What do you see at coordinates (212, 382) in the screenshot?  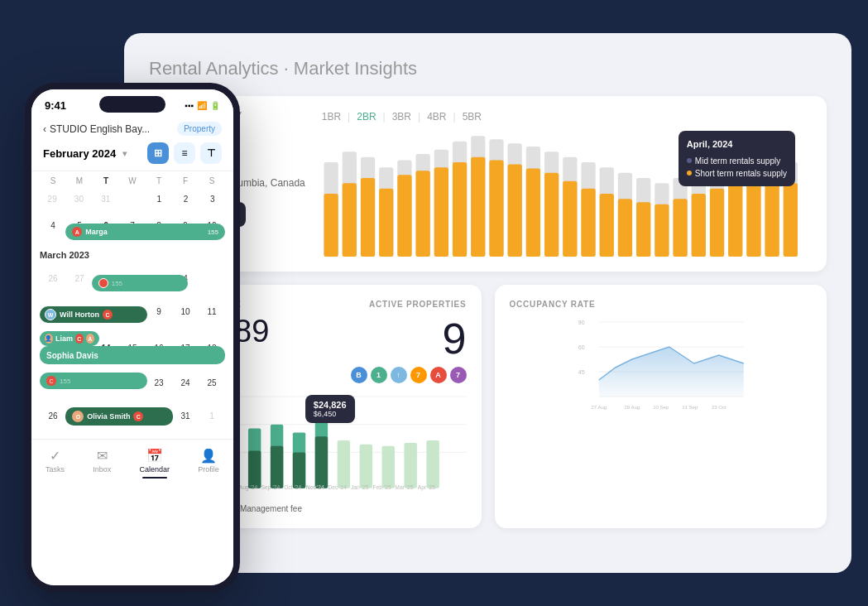 I see `cal-cell: 25` at bounding box center [212, 382].